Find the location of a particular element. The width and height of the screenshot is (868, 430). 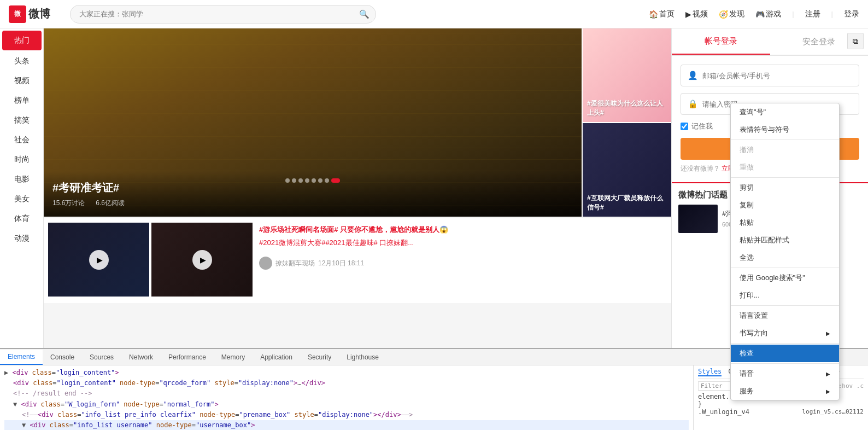

remember-label: 记住我 is located at coordinates (702, 126).